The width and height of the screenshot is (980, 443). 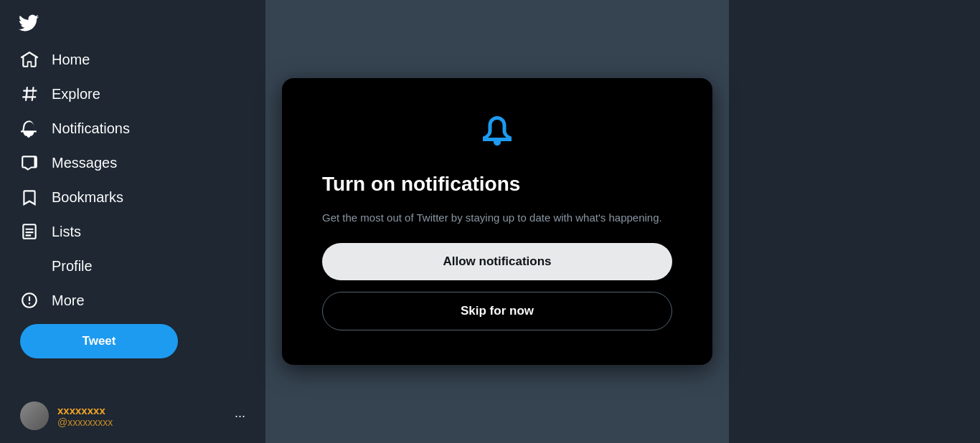 What do you see at coordinates (34, 416) in the screenshot?
I see `avatar` at bounding box center [34, 416].